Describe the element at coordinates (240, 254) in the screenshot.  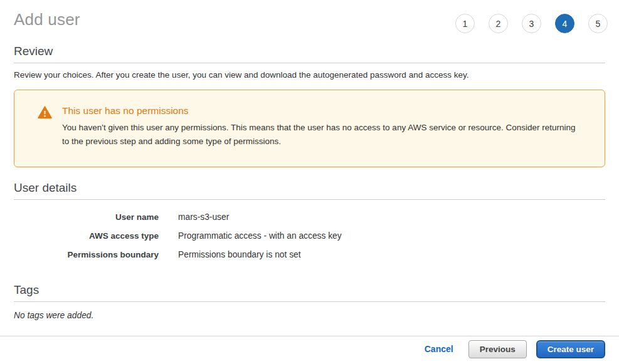
I see `permissions-boundary-value: Permissions boundary is not set` at that location.